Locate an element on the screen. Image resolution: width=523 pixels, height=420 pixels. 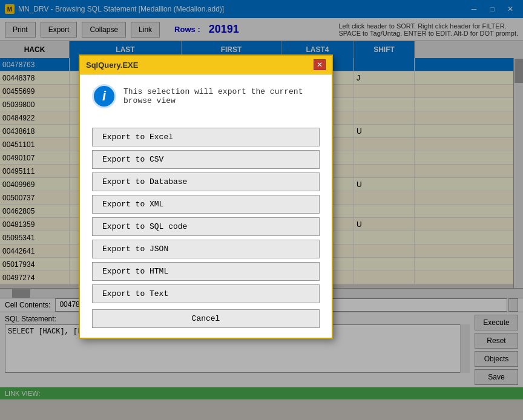
dialog-message: This selection will export the current b… is located at coordinates (222, 96).